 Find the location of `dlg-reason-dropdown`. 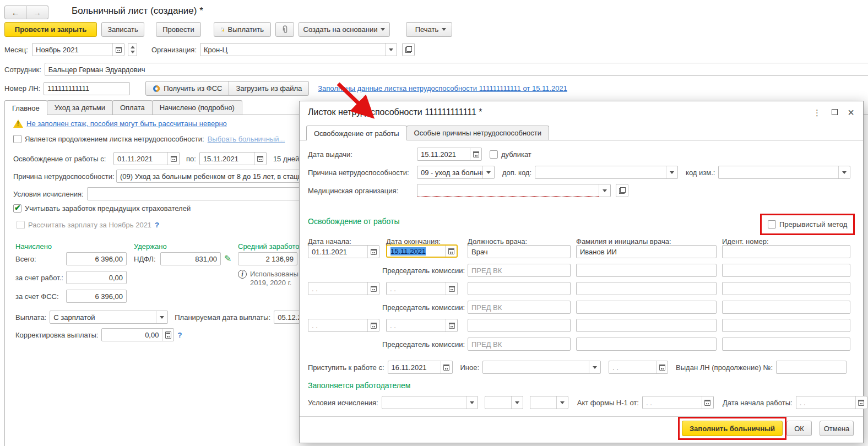

dlg-reason-dropdown is located at coordinates (488, 172).